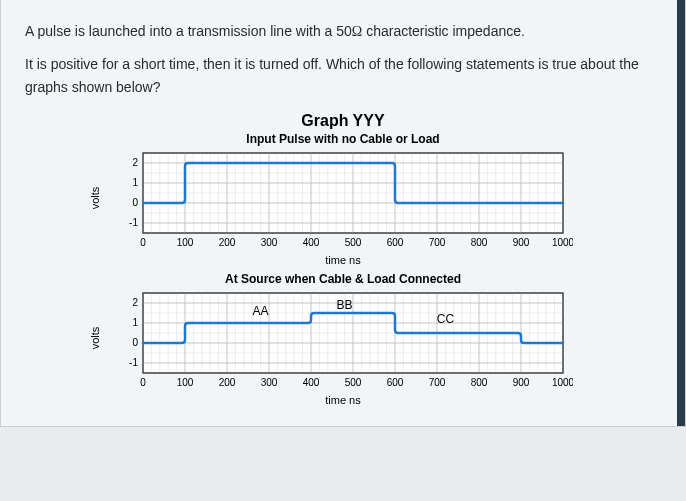  Describe the element at coordinates (343, 198) in the screenshot. I see `chart1-svg: 01002003004005006007008009001000-1012` at that location.